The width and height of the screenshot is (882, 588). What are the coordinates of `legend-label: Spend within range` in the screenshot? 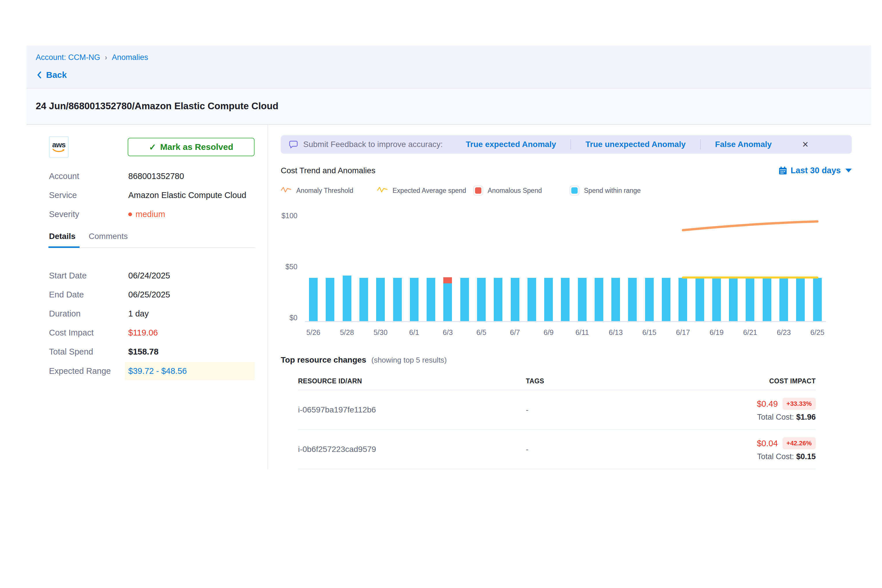 It's located at (612, 190).